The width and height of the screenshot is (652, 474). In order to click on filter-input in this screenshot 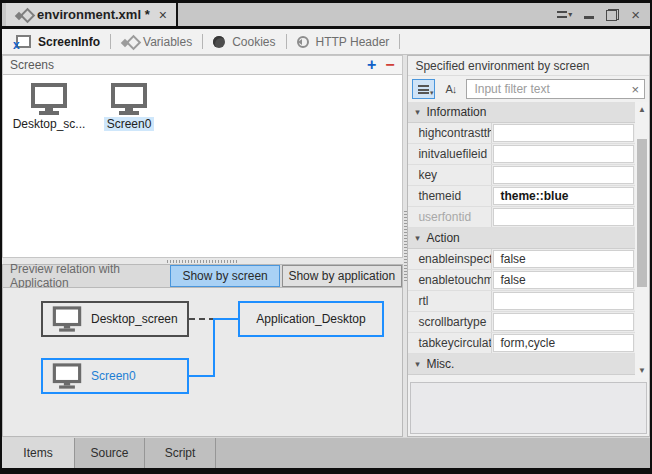, I will do `click(552, 89)`.